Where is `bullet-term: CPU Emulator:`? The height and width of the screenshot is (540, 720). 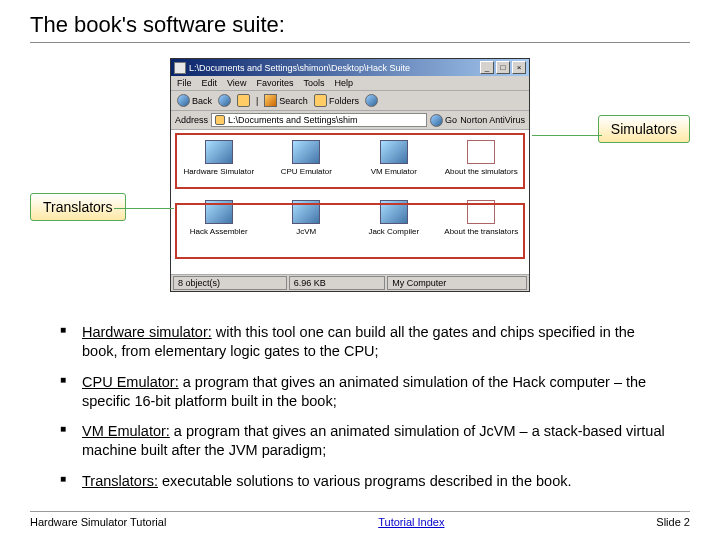
bullet-term: CPU Emulator: is located at coordinates (130, 382).